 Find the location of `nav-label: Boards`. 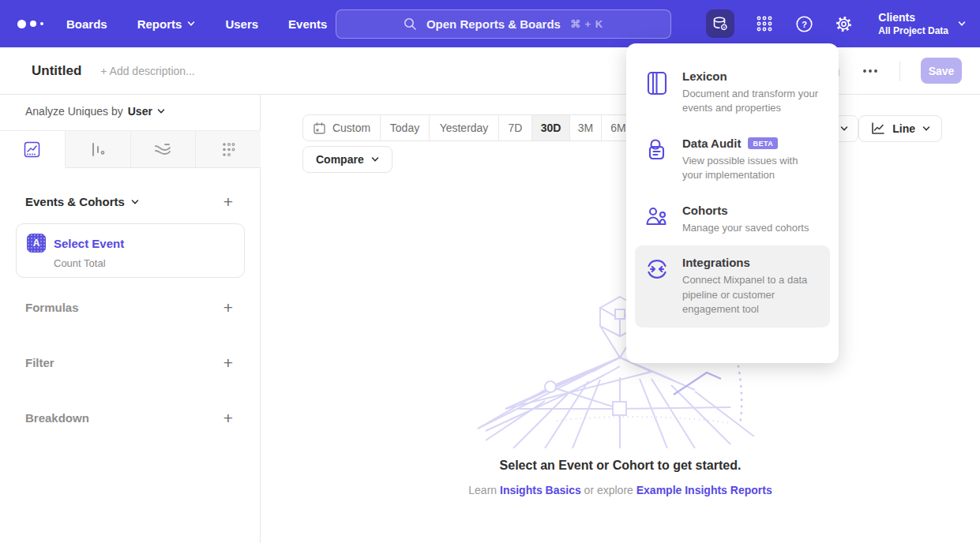

nav-label: Boards is located at coordinates (87, 24).